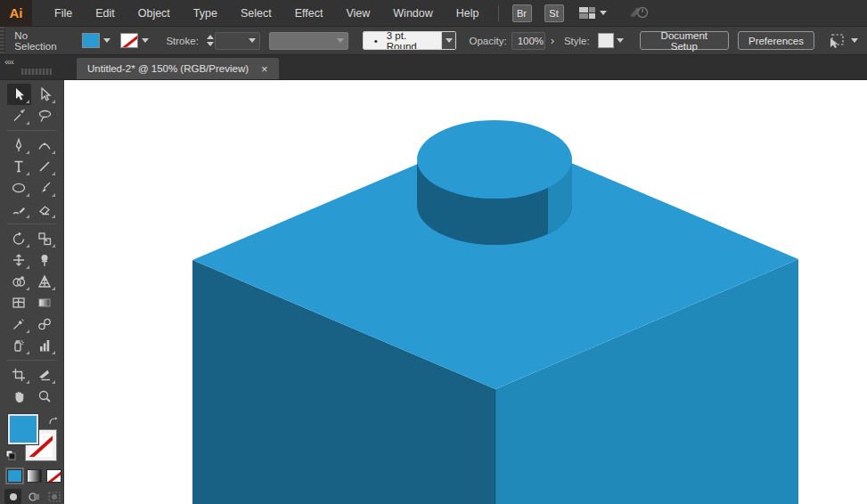 This screenshot has height=504, width=867. Describe the element at coordinates (528, 41) in the screenshot. I see `opacity-field: 100%` at that location.